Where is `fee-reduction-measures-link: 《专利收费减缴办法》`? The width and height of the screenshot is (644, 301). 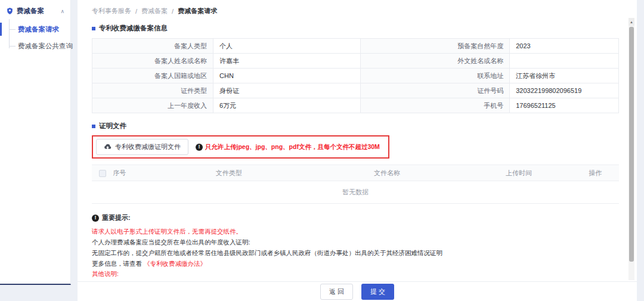 fee-reduction-measures-link: 《专利收费减缴办法》 is located at coordinates (175, 263).